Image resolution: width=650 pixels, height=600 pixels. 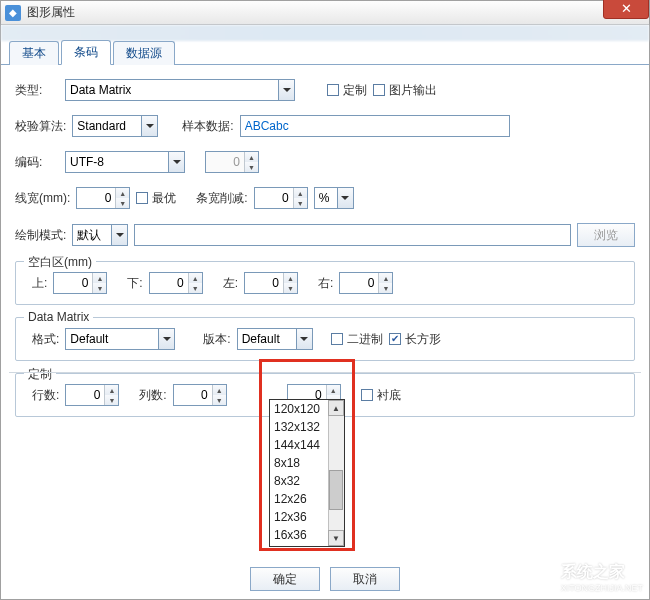 I want to click on browse-button: 浏览, so click(x=606, y=235).